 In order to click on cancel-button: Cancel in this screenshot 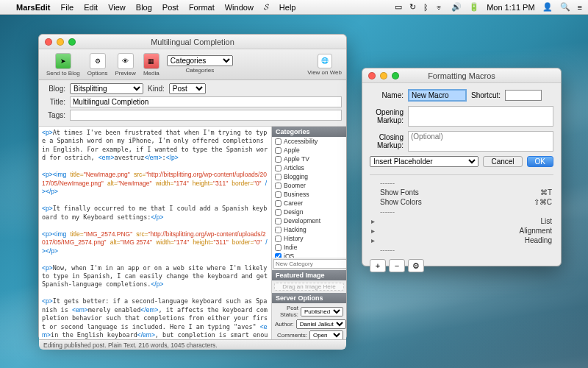, I will do `click(503, 162)`.